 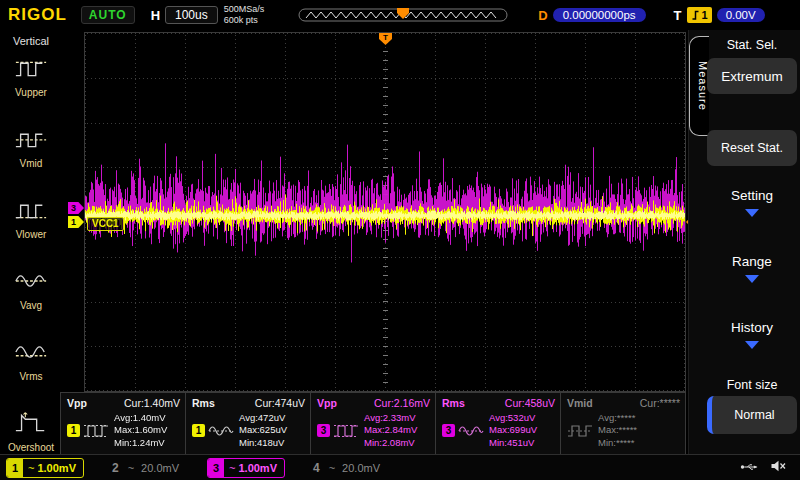 I want to click on speaker-icon, so click(x=778, y=468).